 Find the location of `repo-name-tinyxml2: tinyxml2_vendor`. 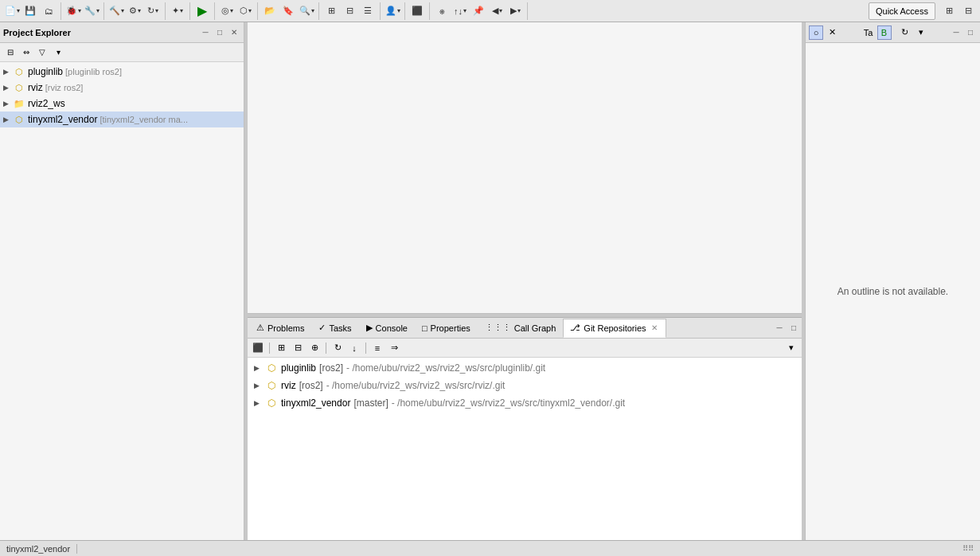

repo-name-tinyxml2: tinyxml2_vendor is located at coordinates (315, 403).